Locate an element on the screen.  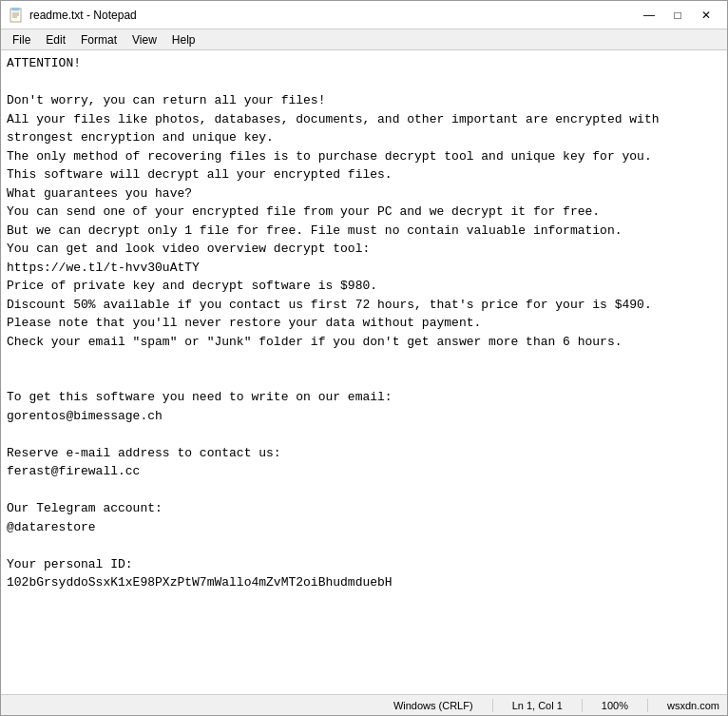
title-bar: readme.txt - Notepad — □ ✕ is located at coordinates (364, 15).